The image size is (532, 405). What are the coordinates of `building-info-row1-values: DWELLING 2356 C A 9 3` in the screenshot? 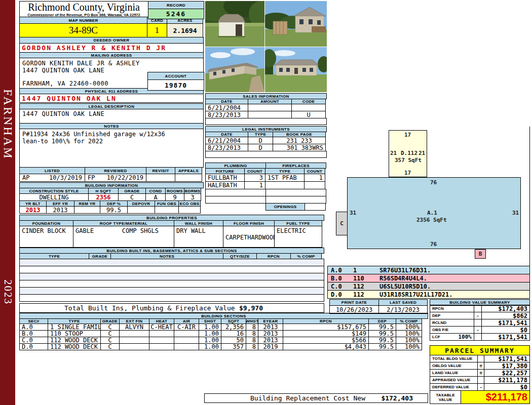 It's located at (111, 197).